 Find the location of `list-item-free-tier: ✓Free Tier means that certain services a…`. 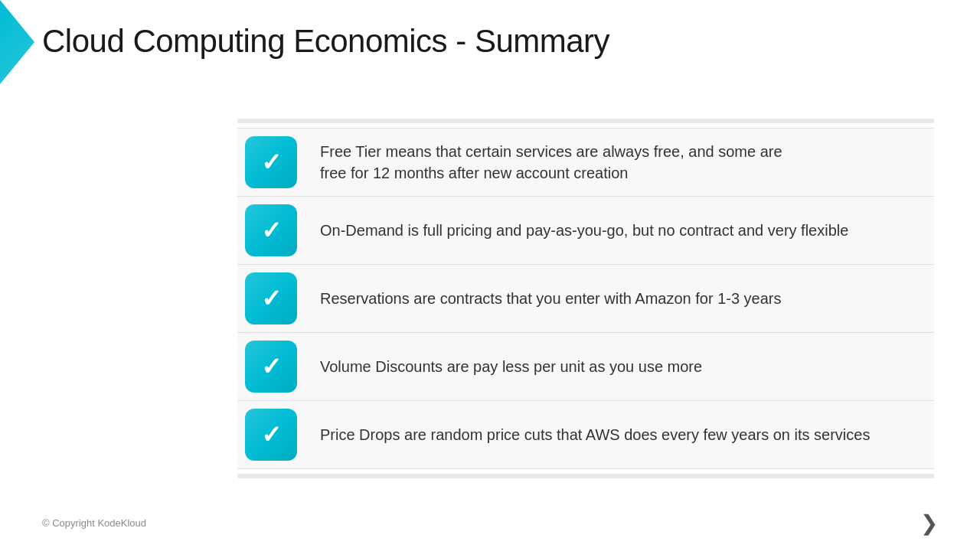

list-item-free-tier: ✓Free Tier means that certain services a… is located at coordinates (586, 162).